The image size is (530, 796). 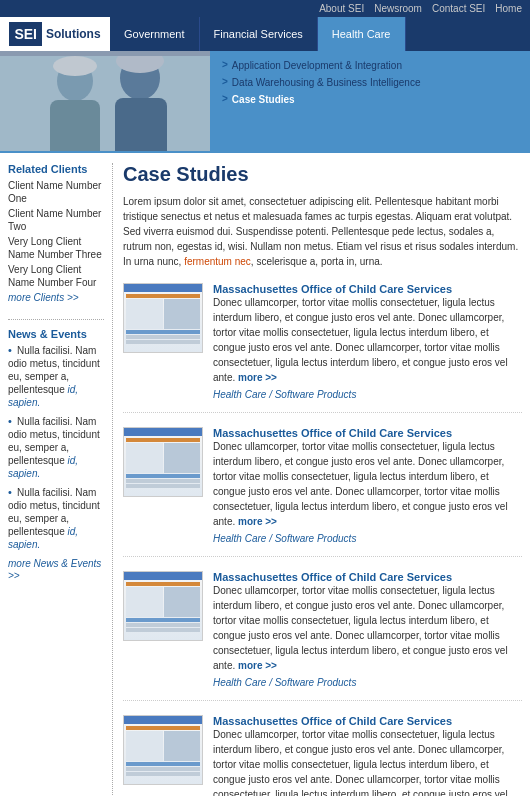 I want to click on hero-nav-appdev: > Application Development & Integration, so click(x=370, y=66).